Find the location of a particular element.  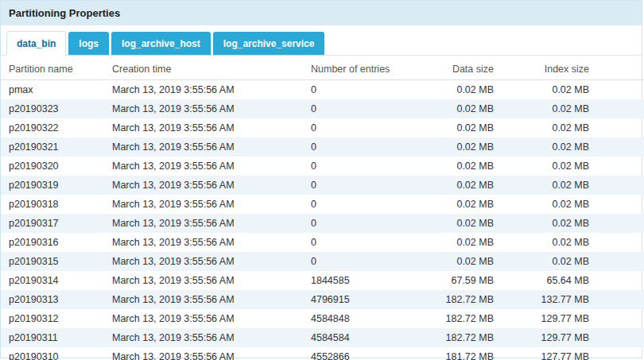

table-cell: 133.23 MB is located at coordinates (620, 281).